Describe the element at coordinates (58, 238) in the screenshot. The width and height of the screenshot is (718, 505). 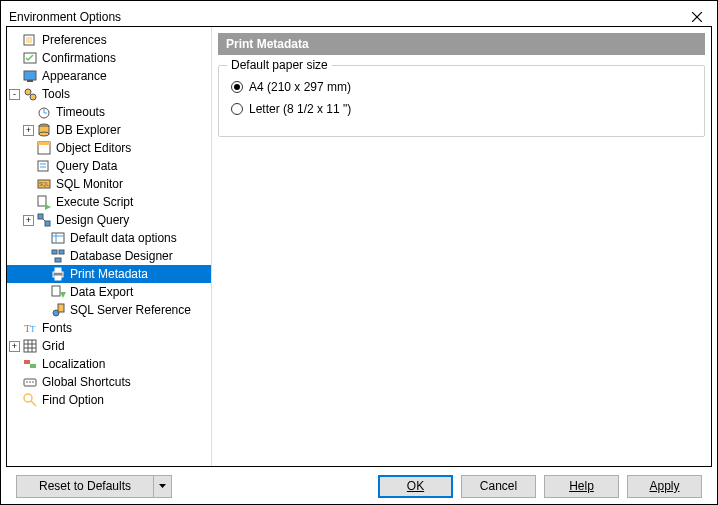
I see `defdata-icon` at that location.